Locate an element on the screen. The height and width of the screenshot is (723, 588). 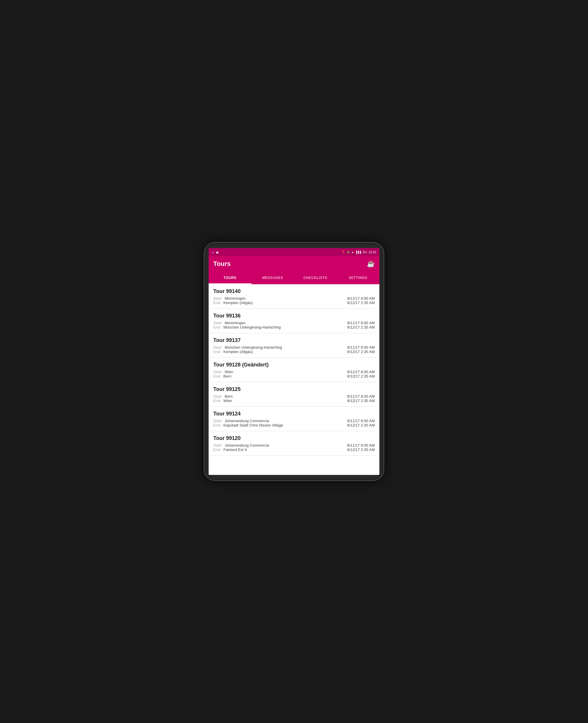
tour-item: Tour 99124 Start: Johannesburg Commercia… is located at coordinates (294, 419).